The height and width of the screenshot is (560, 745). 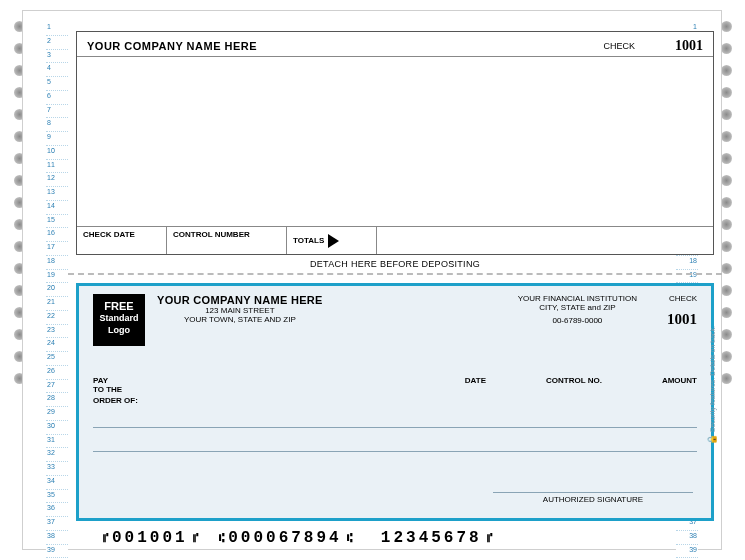 What do you see at coordinates (395, 452) in the screenshot?
I see `dollars-written-line` at bounding box center [395, 452].